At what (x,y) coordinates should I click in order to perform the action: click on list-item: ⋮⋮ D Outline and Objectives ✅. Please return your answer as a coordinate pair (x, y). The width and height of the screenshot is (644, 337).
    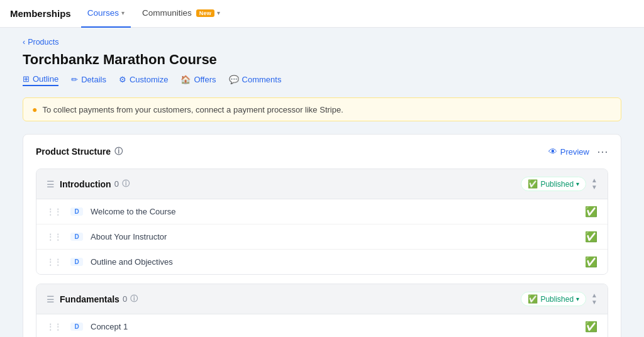
    Looking at the image, I should click on (322, 262).